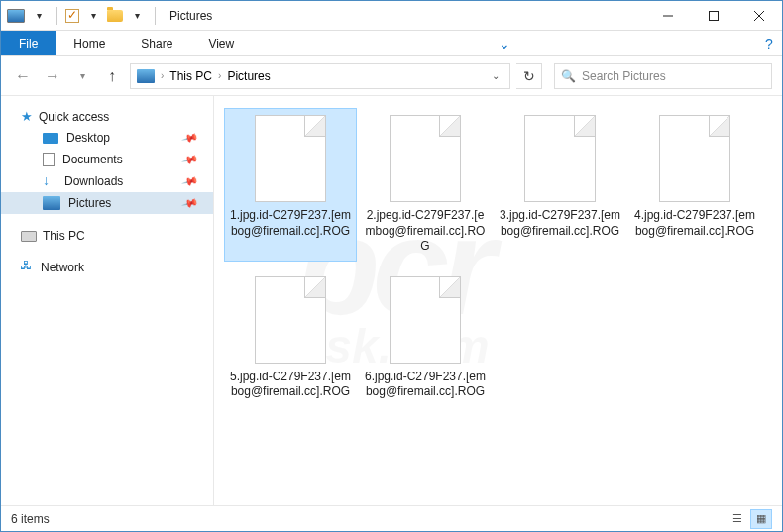 The height and width of the screenshot is (532, 783). What do you see at coordinates (53, 76) in the screenshot?
I see `forward-button: →` at bounding box center [53, 76].